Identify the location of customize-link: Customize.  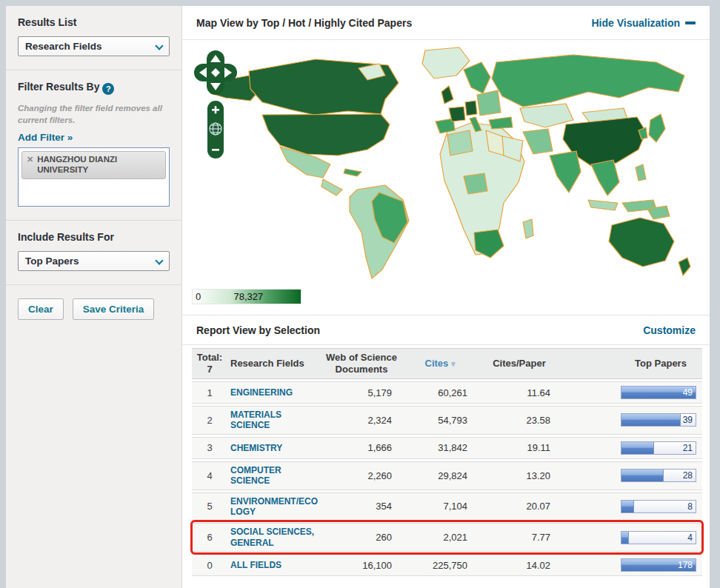
(670, 330).